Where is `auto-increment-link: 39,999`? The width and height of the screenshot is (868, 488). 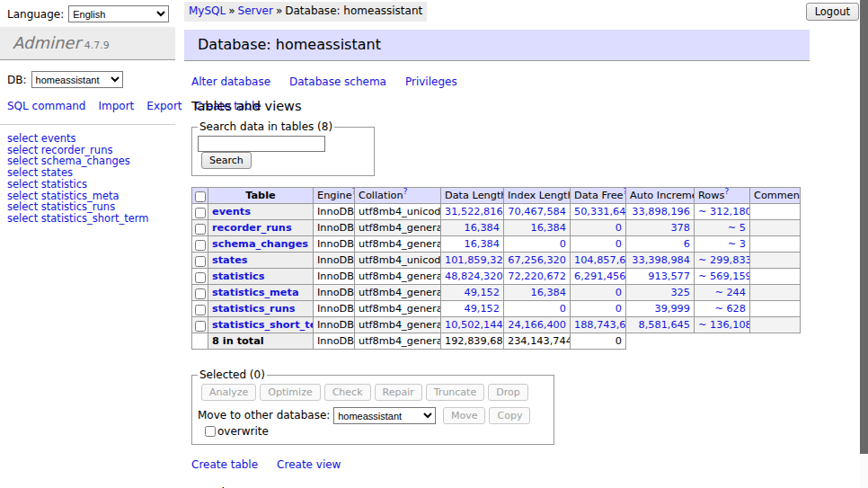 auto-increment-link: 39,999 is located at coordinates (672, 309).